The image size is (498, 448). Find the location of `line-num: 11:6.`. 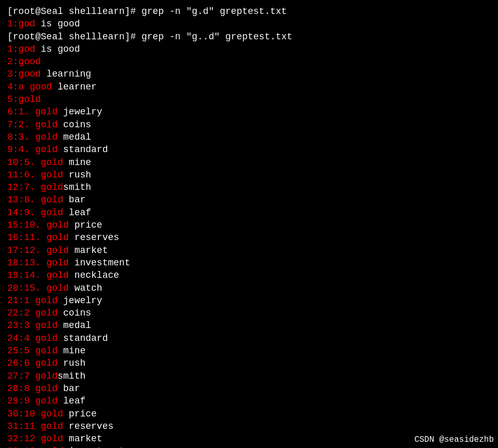

line-num: 11:6. is located at coordinates (24, 175).